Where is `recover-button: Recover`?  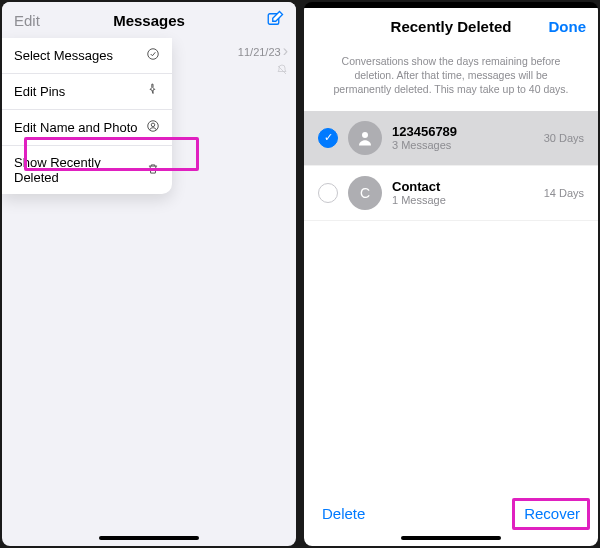
recover-button: Recover is located at coordinates (552, 514).